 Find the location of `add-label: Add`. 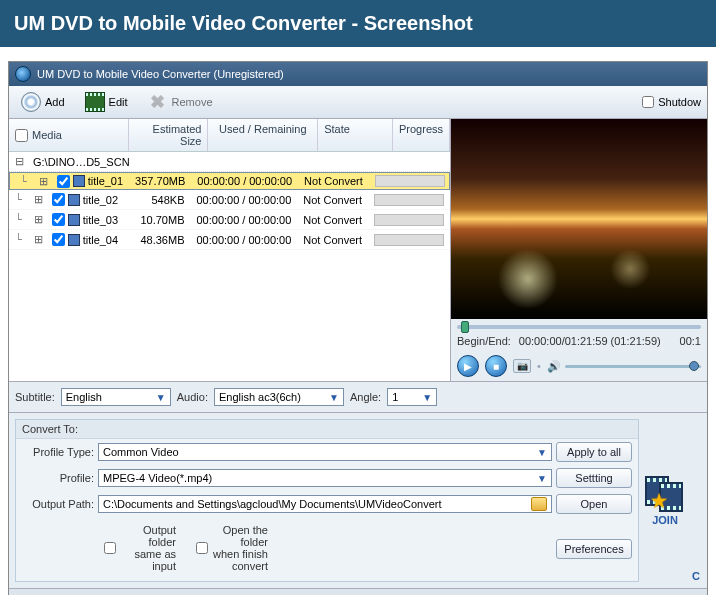

add-label: Add is located at coordinates (55, 102).